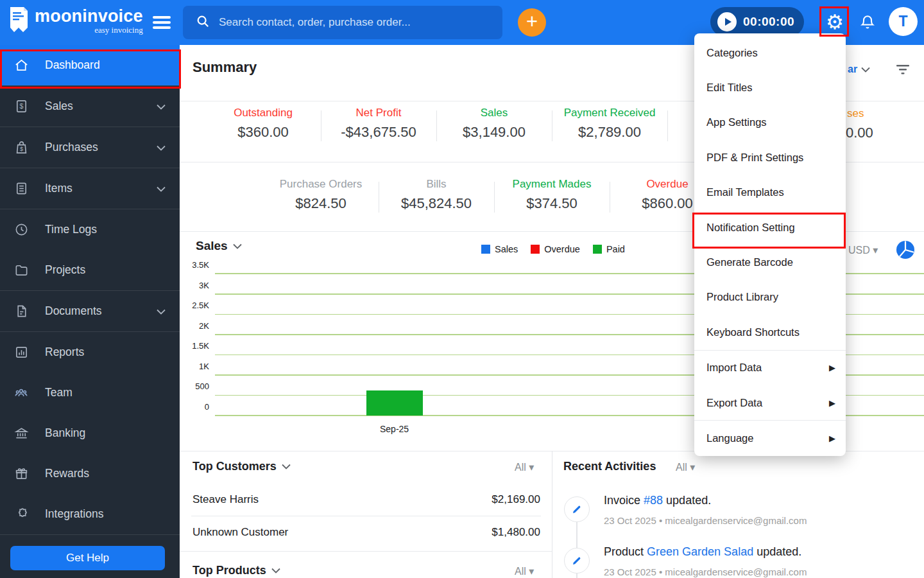 The width and height of the screenshot is (924, 578). What do you see at coordinates (90, 393) in the screenshot?
I see `sidebar-item-team: Team` at bounding box center [90, 393].